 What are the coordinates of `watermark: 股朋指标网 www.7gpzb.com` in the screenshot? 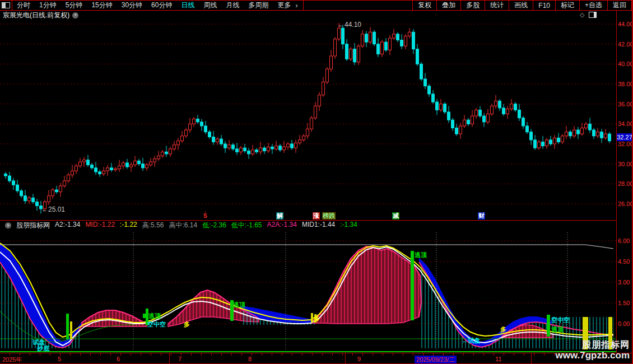 It's located at (593, 351).